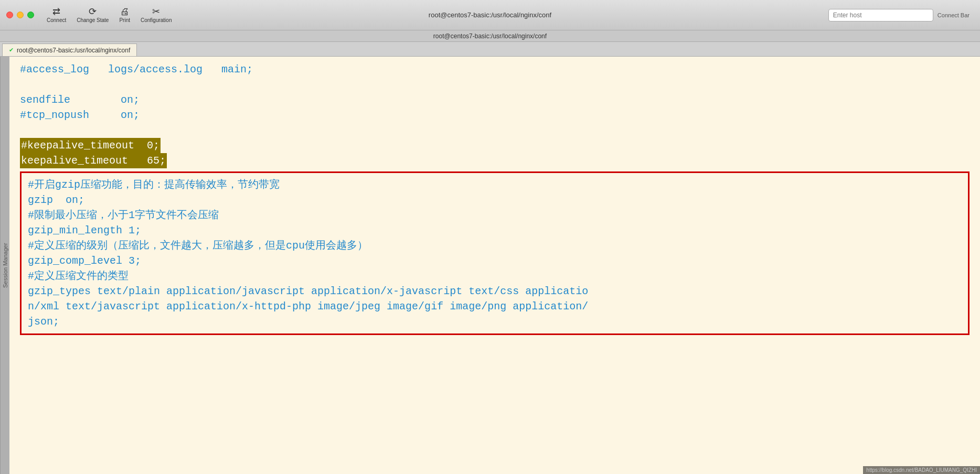 This screenshot has height=474, width=980. I want to click on attribution-text: https://blog.csdn.net/BADAO_LIUMANG_QIZH…, so click(921, 470).